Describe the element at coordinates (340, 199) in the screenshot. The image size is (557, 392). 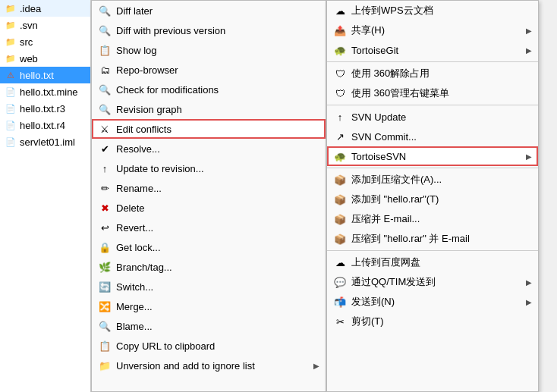
I see `add-hello-rar-icon: 📦` at that location.